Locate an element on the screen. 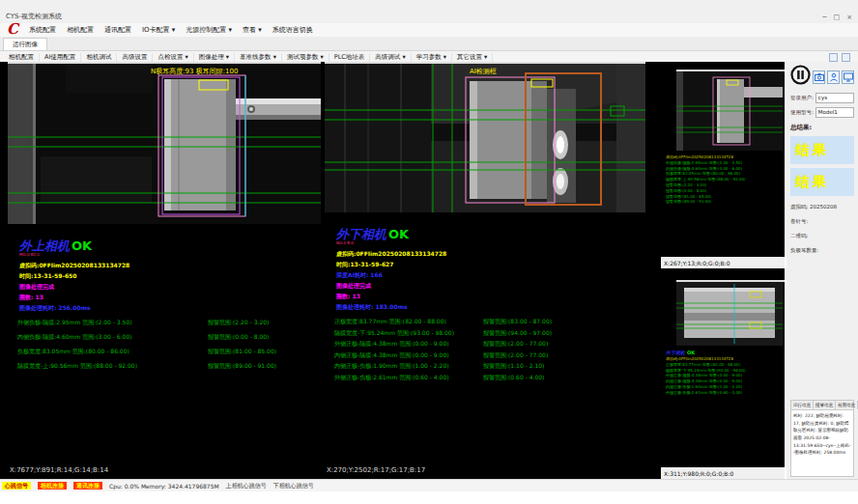 The width and height of the screenshot is (858, 504). toolbar-camera-config: 相机配置 is located at coordinates (21, 58).